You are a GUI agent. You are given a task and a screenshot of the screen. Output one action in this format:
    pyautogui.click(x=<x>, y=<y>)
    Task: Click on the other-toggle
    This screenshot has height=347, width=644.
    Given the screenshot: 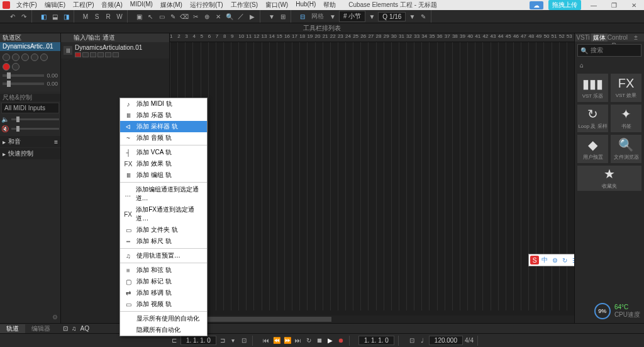 What is the action you would take?
    pyautogui.click(x=16, y=67)
    